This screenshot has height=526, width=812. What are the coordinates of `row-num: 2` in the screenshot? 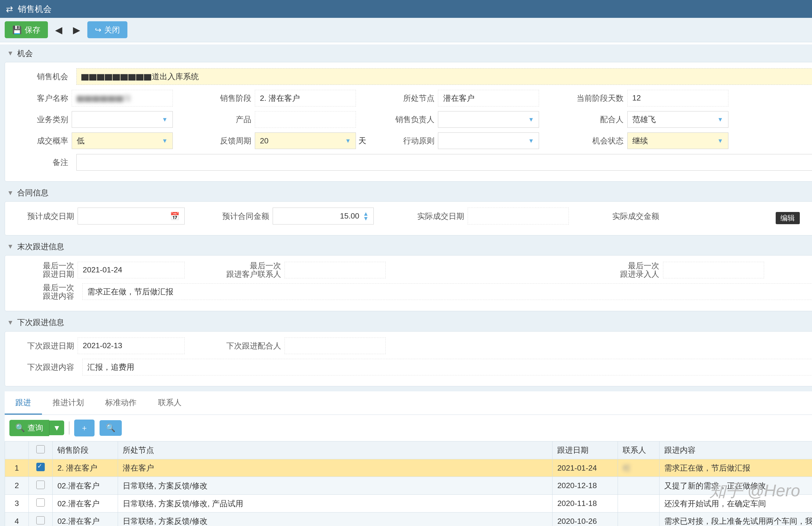 It's located at (17, 486).